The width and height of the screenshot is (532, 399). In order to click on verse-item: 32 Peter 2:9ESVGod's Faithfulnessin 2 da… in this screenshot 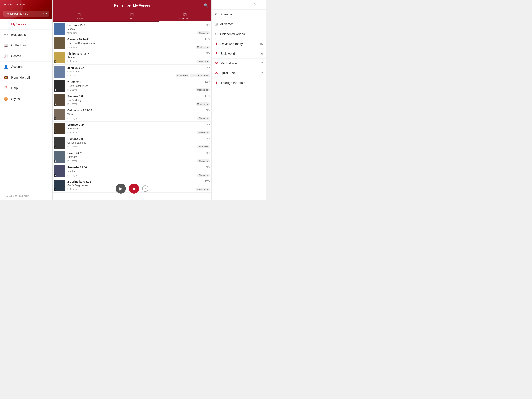, I will do `click(132, 86)`.